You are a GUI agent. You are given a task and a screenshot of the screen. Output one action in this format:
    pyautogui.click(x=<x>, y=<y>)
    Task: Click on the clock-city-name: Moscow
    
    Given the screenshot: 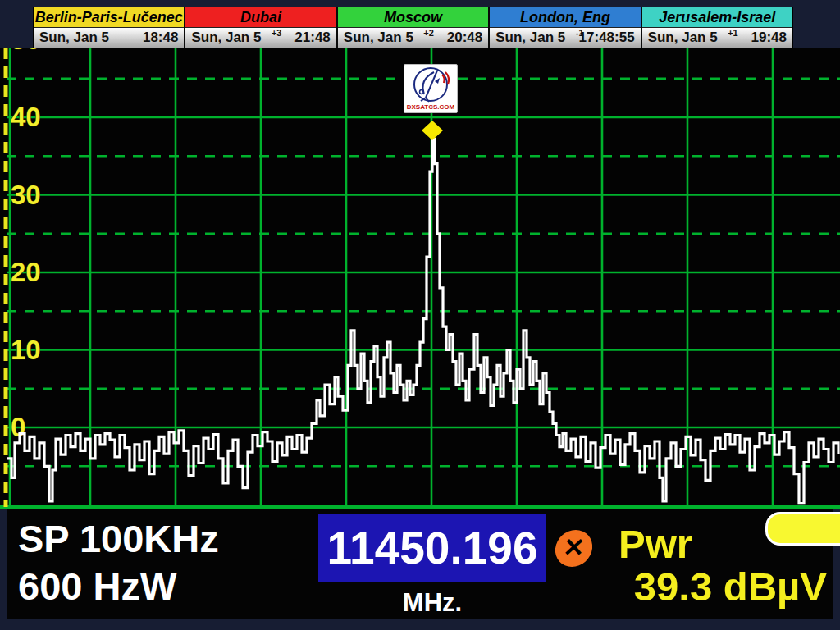 What is the action you would take?
    pyautogui.click(x=413, y=18)
    